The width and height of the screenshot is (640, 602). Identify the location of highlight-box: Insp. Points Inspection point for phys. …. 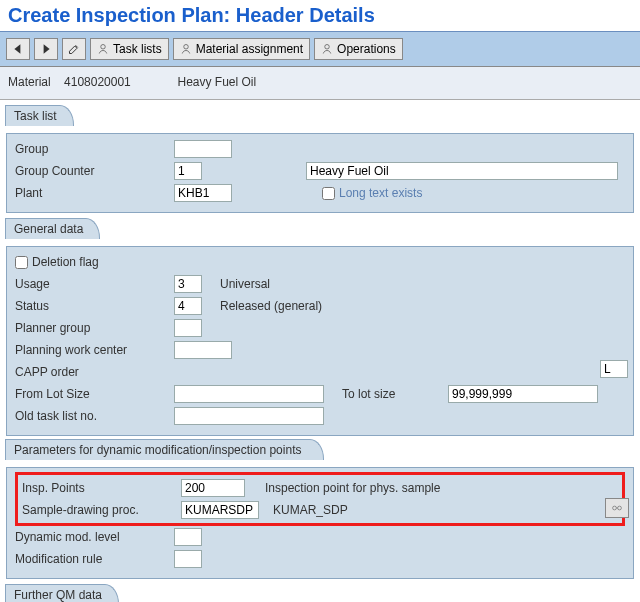
(320, 499).